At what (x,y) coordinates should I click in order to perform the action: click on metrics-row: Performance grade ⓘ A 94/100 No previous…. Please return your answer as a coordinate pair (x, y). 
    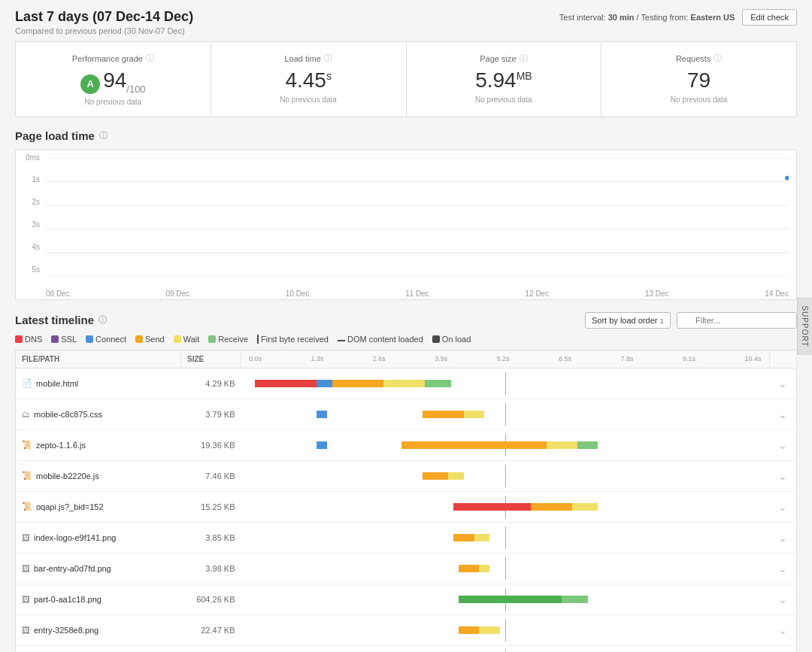
    Looking at the image, I should click on (406, 80).